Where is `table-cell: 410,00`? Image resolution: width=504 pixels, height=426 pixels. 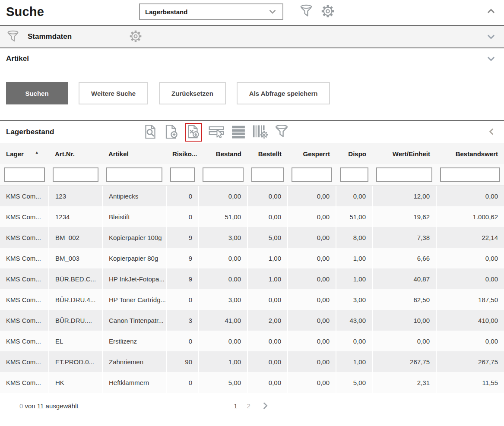 table-cell: 410,00 is located at coordinates (470, 320).